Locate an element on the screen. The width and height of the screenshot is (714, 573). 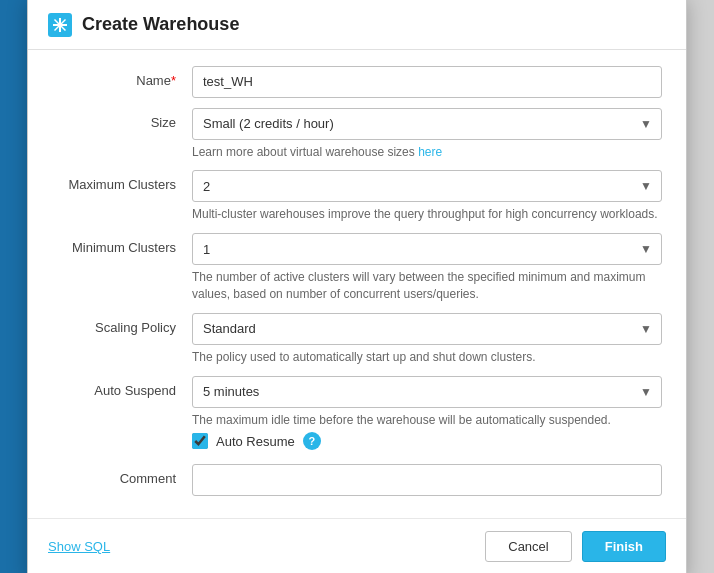
min-clusters-hint: The number of active clusters will vary … is located at coordinates (427, 286).